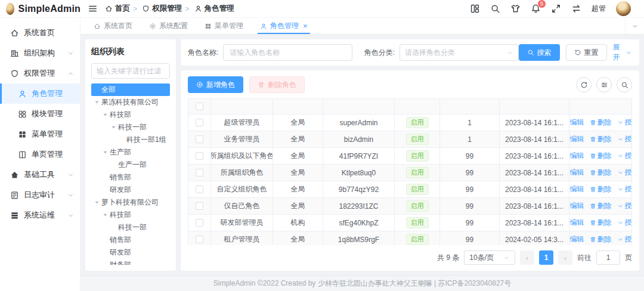 This screenshot has width=644, height=291. What do you see at coordinates (131, 262) in the screenshot?
I see `tree-node: 财务部` at bounding box center [131, 262].